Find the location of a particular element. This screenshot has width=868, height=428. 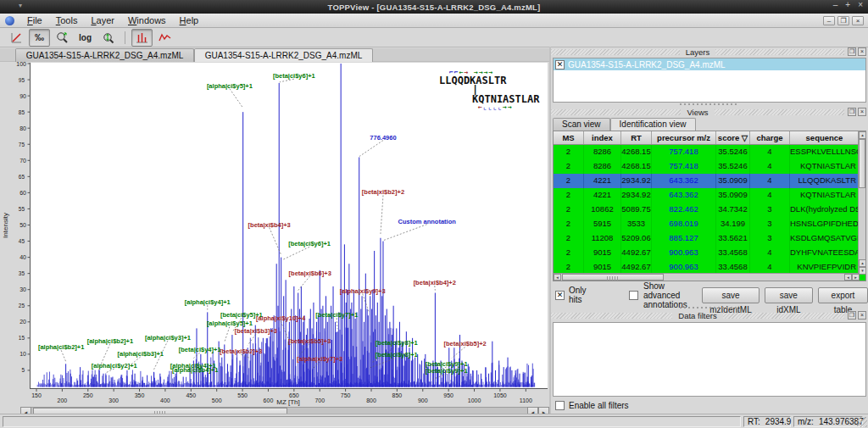

layer-item: ✕GUA1354-S15-A-LRRK2_DSG_A4.mzML is located at coordinates (709, 64).